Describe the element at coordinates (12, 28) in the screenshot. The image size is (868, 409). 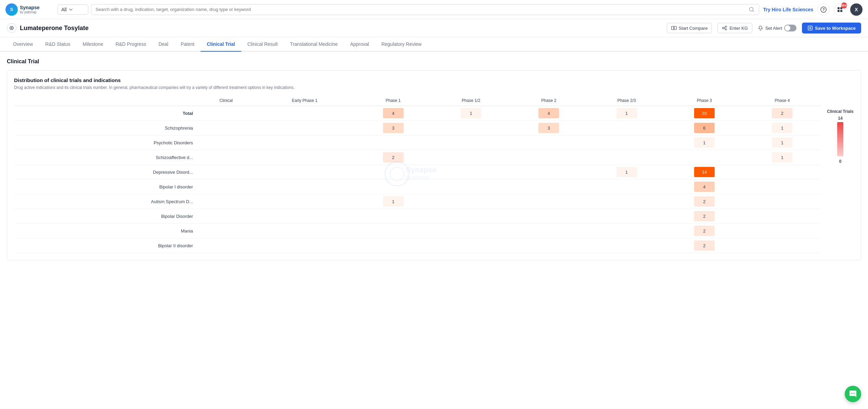
I see `pin-button` at that location.